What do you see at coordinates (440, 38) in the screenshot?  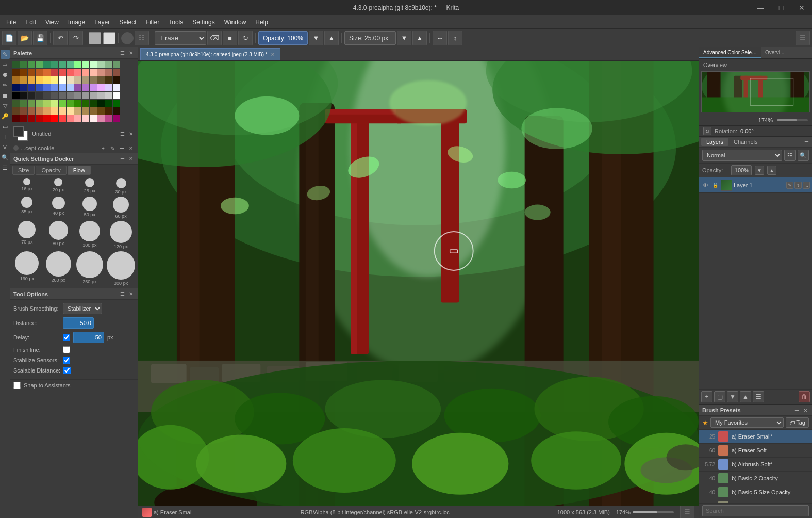 I see `mirror-x-button: ↔` at bounding box center [440, 38].